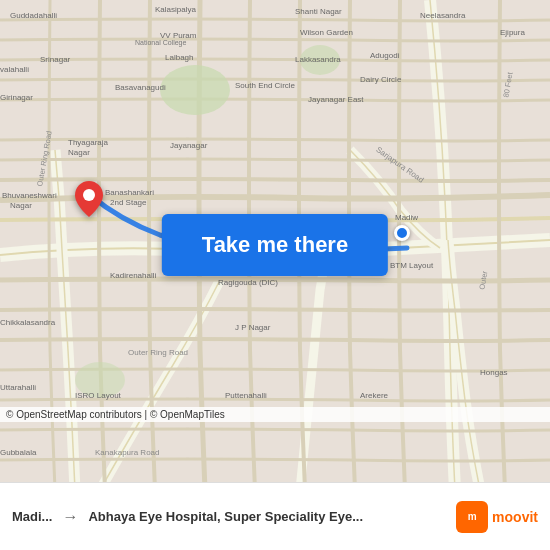 This screenshot has height=550, width=550. Describe the element at coordinates (267, 516) in the screenshot. I see `destination-label: Abhaya Eye Hospital, Super Speciality Ey…` at that location.